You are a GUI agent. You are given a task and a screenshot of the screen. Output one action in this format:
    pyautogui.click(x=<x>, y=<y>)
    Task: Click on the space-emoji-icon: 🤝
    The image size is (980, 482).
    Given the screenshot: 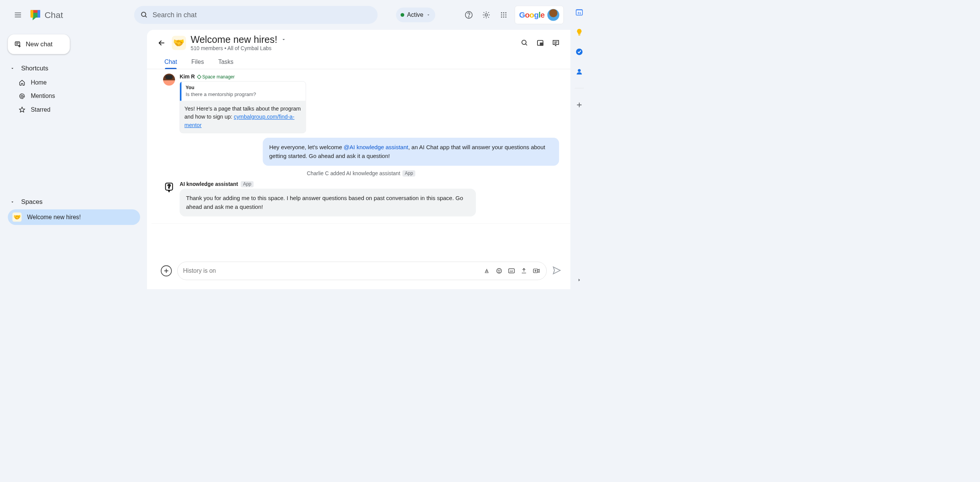 What is the action you would take?
    pyautogui.click(x=17, y=217)
    